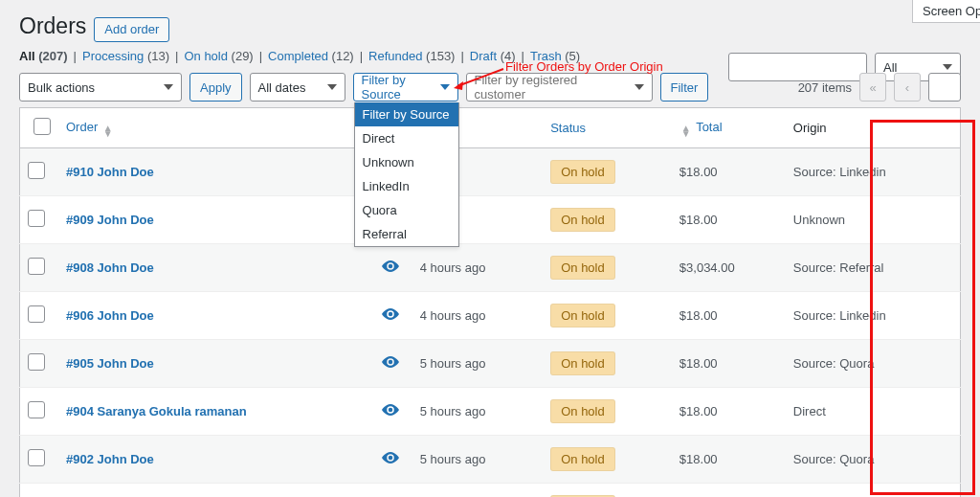  Describe the element at coordinates (729, 128) in the screenshot. I see `column-header-total: ▲▼ Total` at that location.